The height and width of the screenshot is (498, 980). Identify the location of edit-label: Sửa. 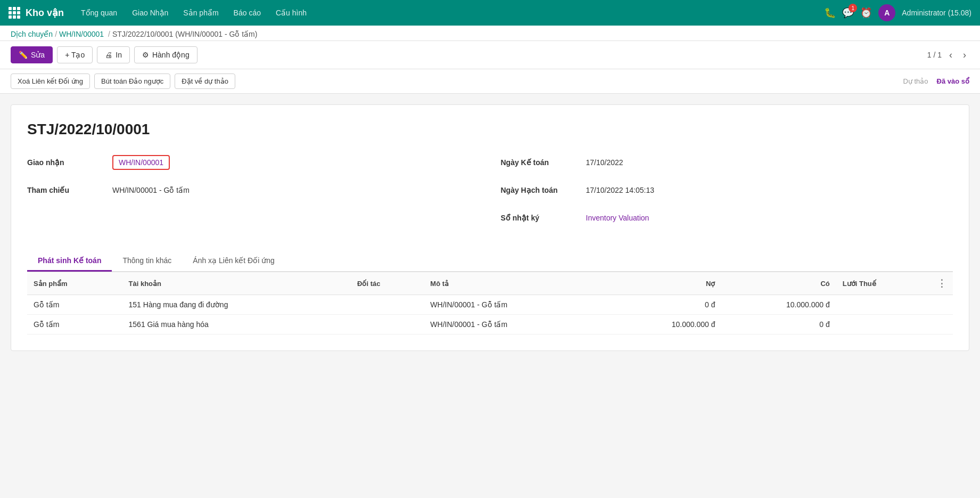
(38, 55).